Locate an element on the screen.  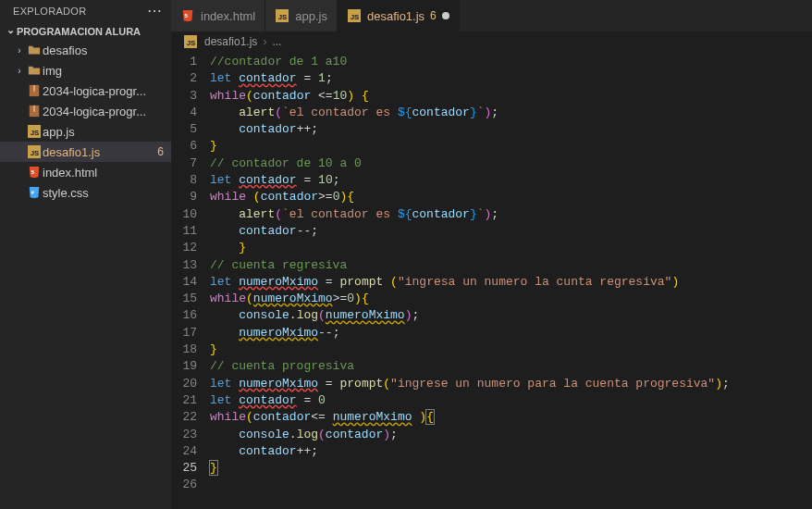
editor-tab: 5index.html is located at coordinates (218, 16).